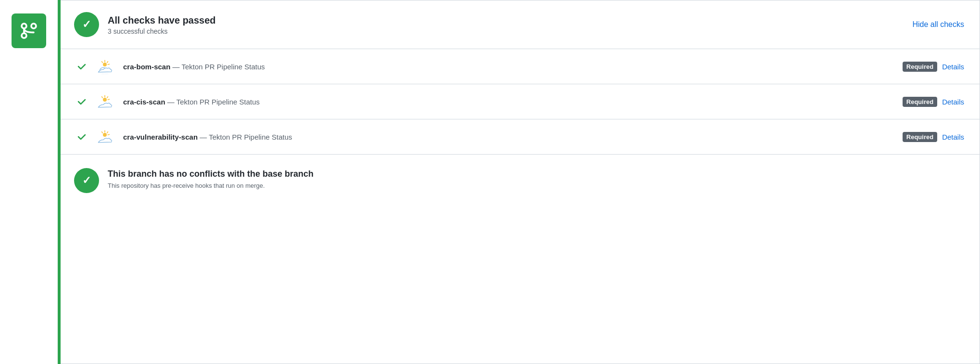  What do you see at coordinates (87, 181) in the screenshot?
I see `no-conflicts-icon: ✓` at bounding box center [87, 181].